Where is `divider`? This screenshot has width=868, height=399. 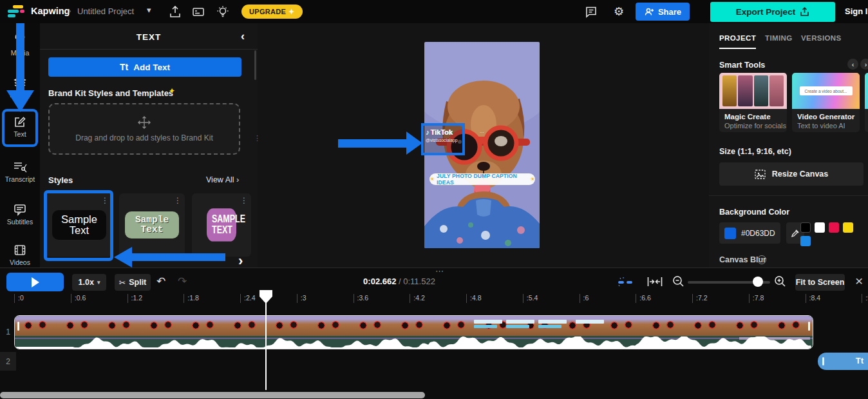
divider is located at coordinates (788, 196).